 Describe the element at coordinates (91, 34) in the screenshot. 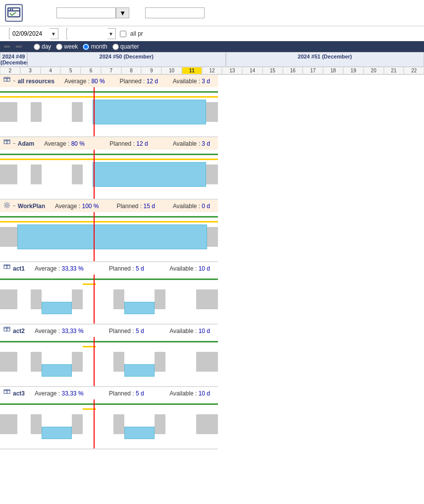

I see `display-to-wrap: ▼` at that location.